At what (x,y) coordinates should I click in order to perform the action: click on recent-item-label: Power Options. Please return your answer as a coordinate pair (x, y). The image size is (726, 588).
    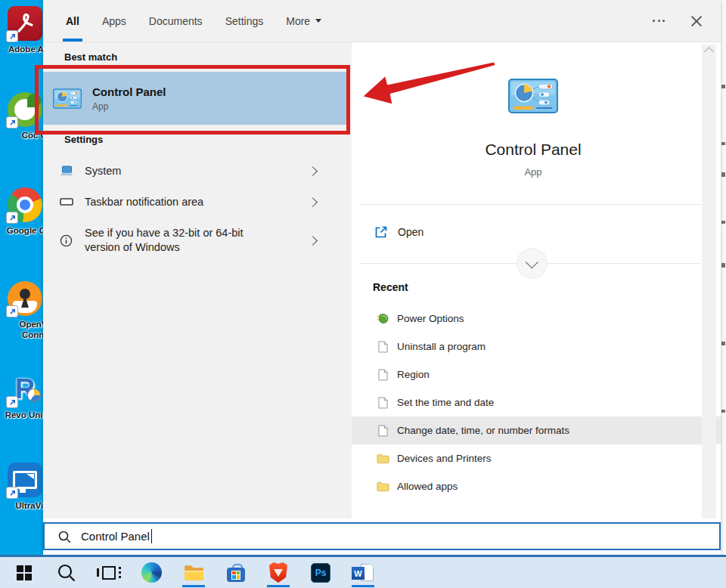
    Looking at the image, I should click on (431, 319).